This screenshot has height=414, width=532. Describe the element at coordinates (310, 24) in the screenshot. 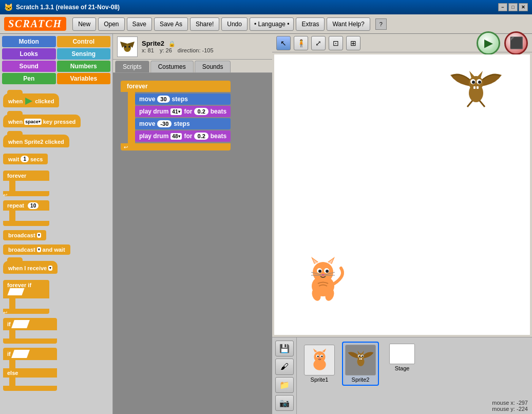

I see `extras-button: Extras` at that location.